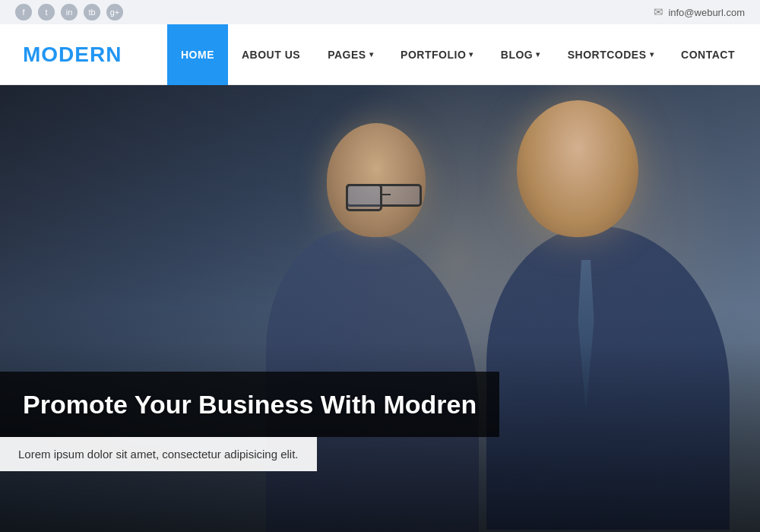  I want to click on nav-contact: CONTACT, so click(708, 55).